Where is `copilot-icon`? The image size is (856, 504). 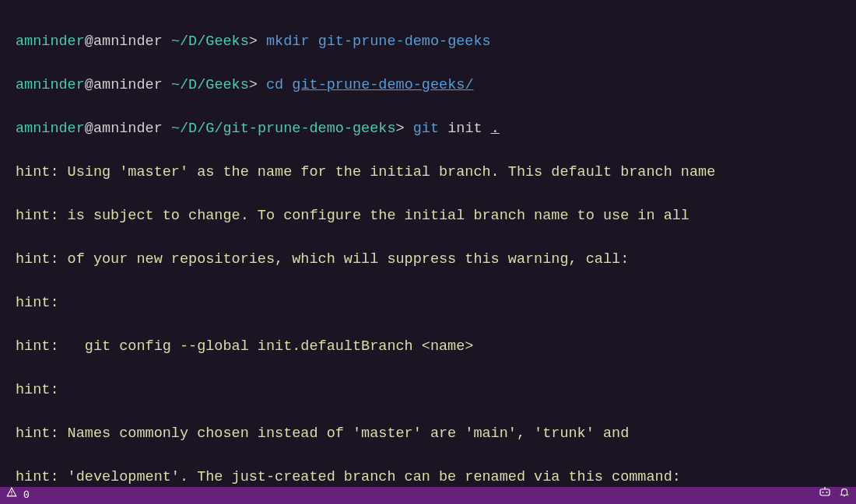
copilot-icon is located at coordinates (825, 495).